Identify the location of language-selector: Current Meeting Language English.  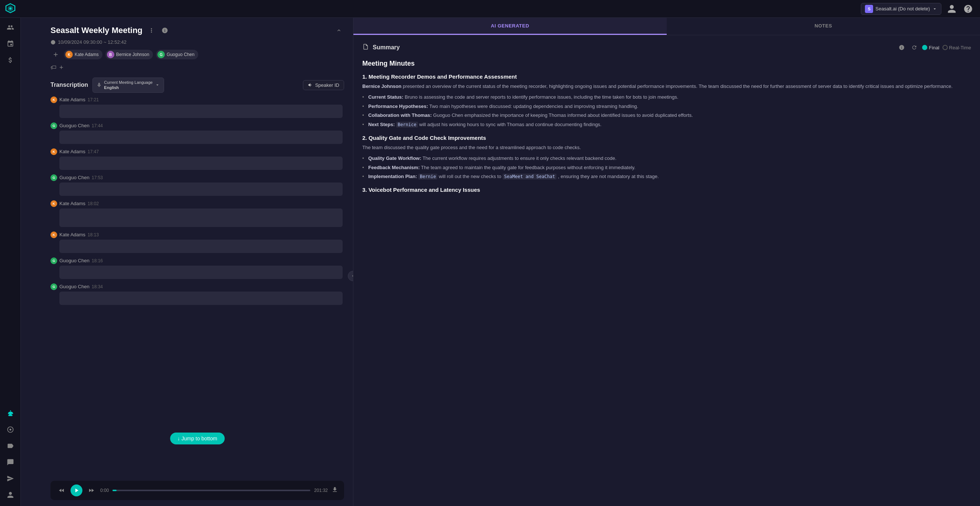
(128, 85).